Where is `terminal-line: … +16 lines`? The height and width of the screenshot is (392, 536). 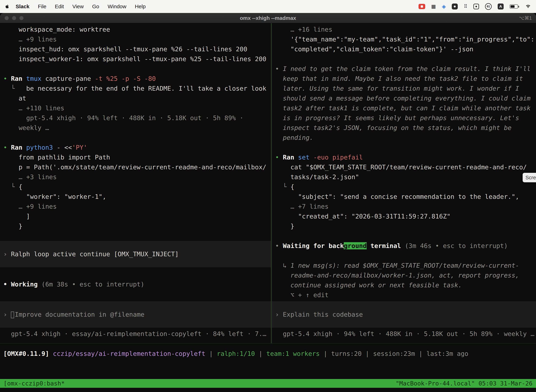
terminal-line: … +16 lines is located at coordinates (404, 29).